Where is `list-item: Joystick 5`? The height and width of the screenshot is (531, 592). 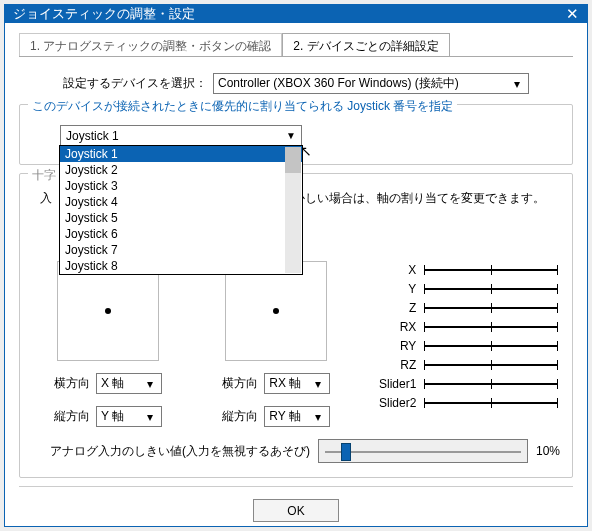 list-item: Joystick 5 is located at coordinates (181, 218).